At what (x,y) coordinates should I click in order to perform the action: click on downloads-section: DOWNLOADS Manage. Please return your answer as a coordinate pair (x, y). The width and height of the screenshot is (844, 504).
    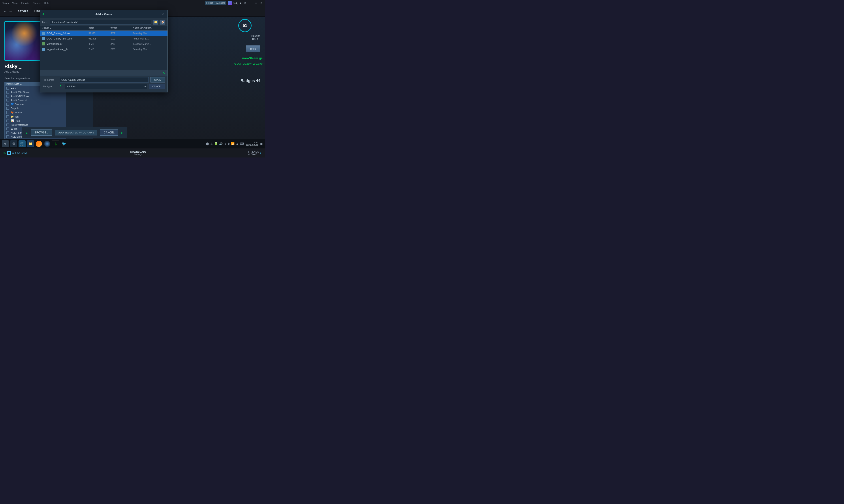
    Looking at the image, I should click on (138, 153).